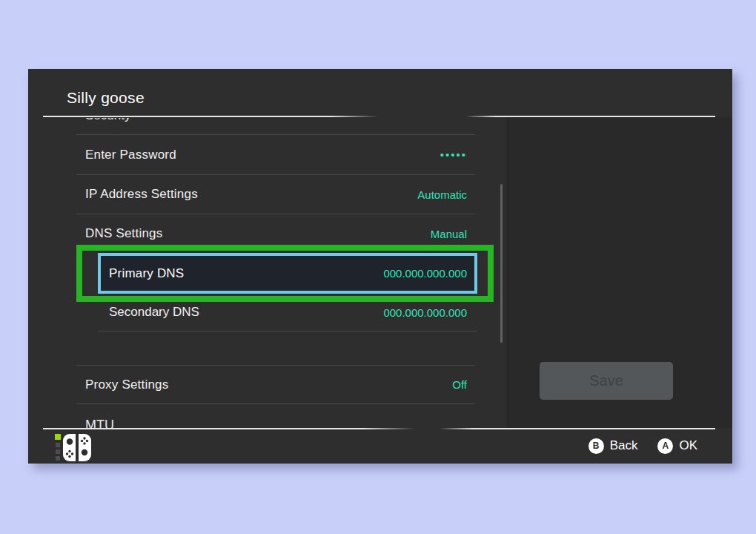  I want to click on footer-divider-left, so click(229, 429).